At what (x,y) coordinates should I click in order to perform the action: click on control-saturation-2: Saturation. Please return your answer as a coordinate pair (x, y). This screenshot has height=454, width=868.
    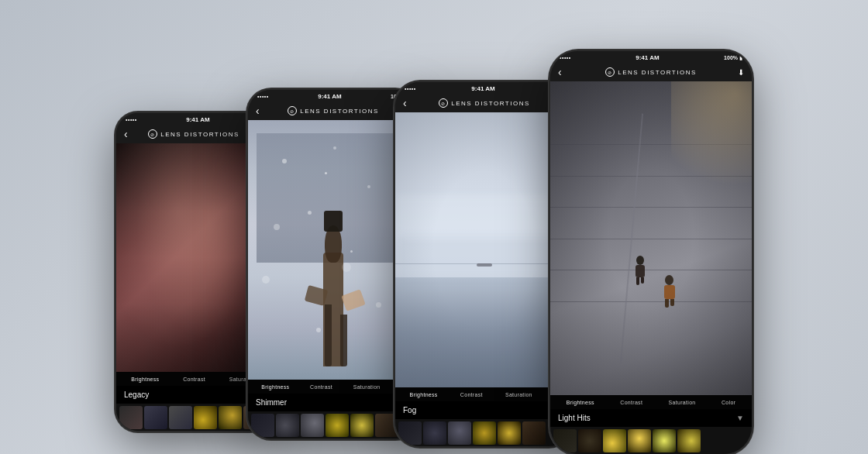
    Looking at the image, I should click on (367, 387).